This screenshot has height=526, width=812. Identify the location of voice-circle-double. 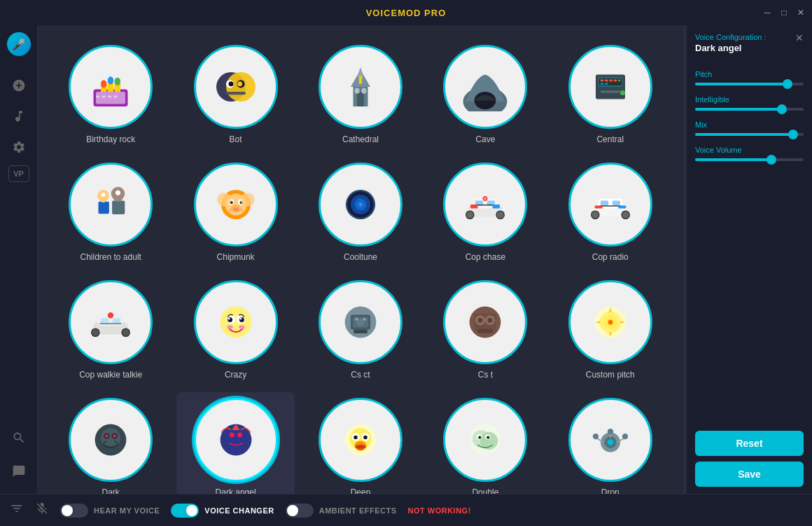
(485, 440).